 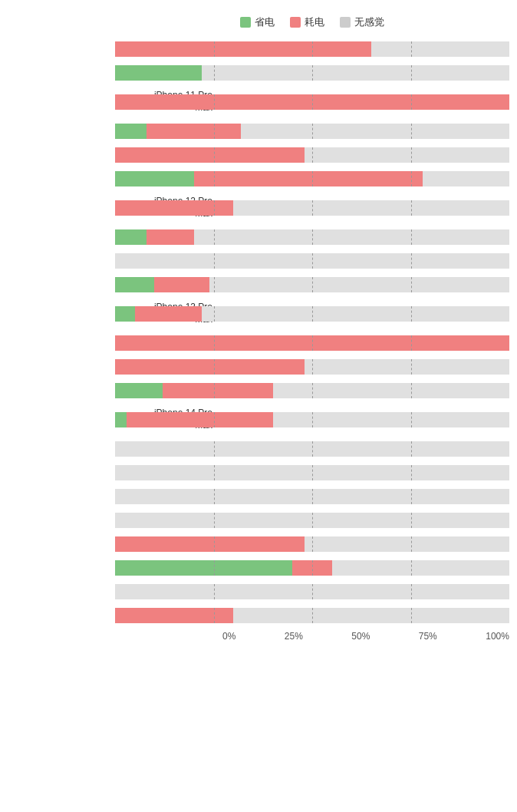 I want to click on bar-row: iPhone 14 Pro, so click(x=312, y=391).